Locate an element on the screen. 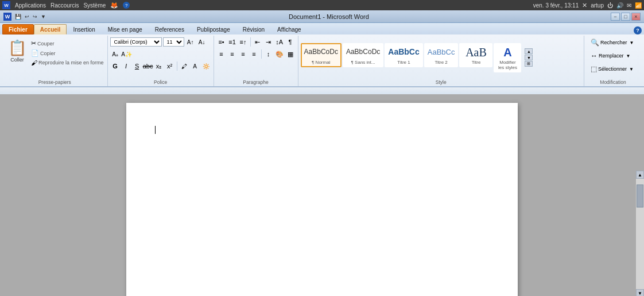 The image size is (644, 296). systeme-menu: Système is located at coordinates (94, 6).